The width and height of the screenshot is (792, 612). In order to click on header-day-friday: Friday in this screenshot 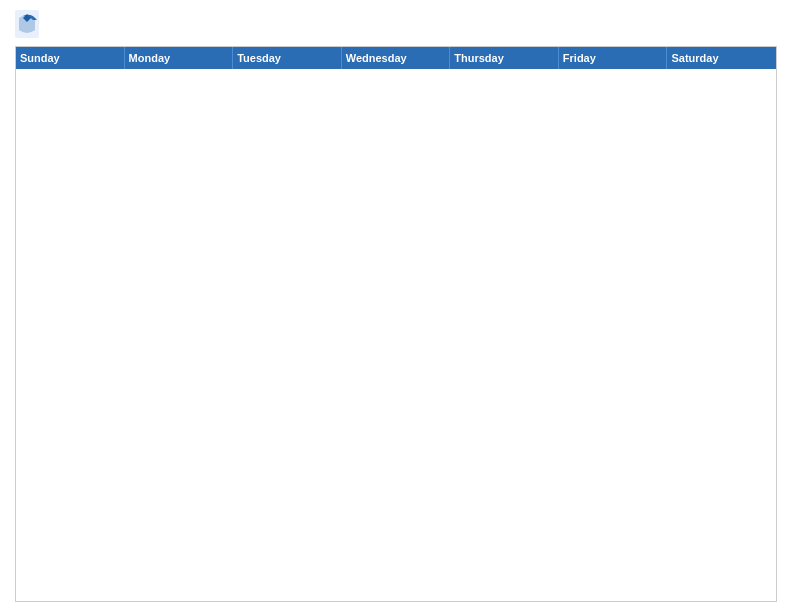, I will do `click(614, 58)`.